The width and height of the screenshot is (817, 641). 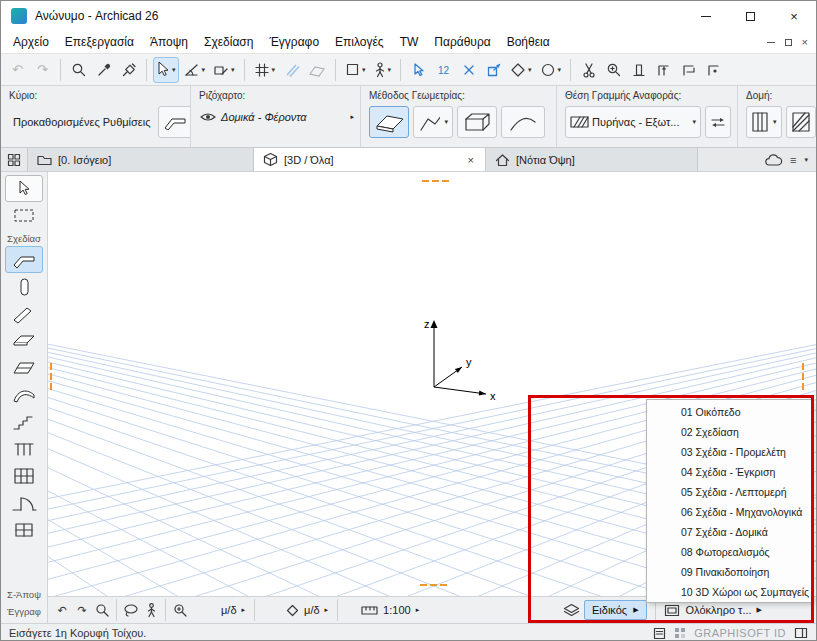 What do you see at coordinates (78, 70) in the screenshot?
I see `zoom-button` at bounding box center [78, 70].